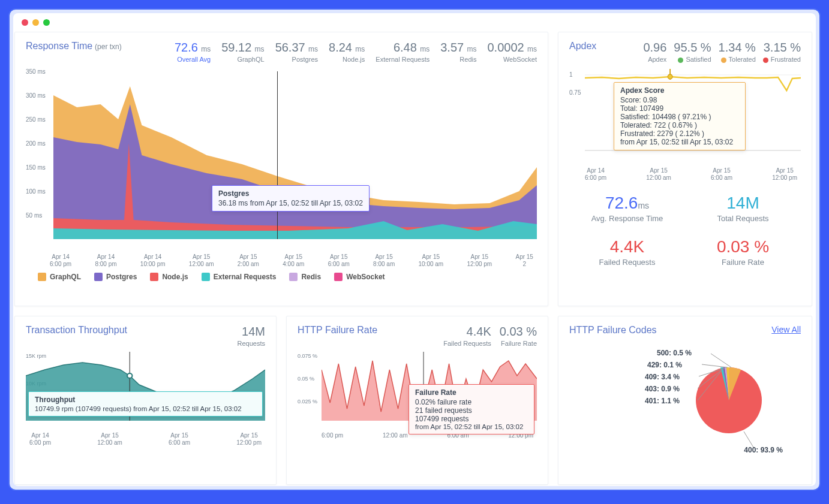  What do you see at coordinates (692, 52) in the screenshot?
I see `stat-satisfied: 95.5 %Satisfied` at bounding box center [692, 52].